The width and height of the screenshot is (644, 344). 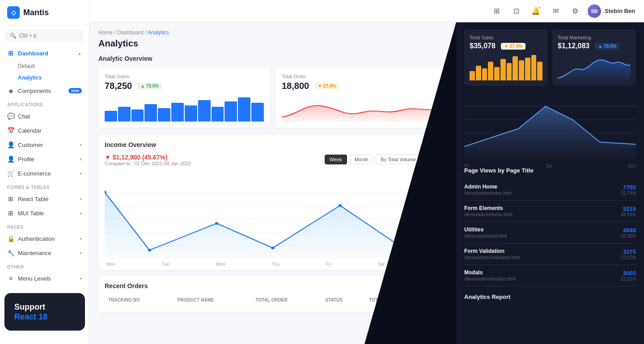 I want to click on stat-value: $35,078, so click(x=483, y=46).